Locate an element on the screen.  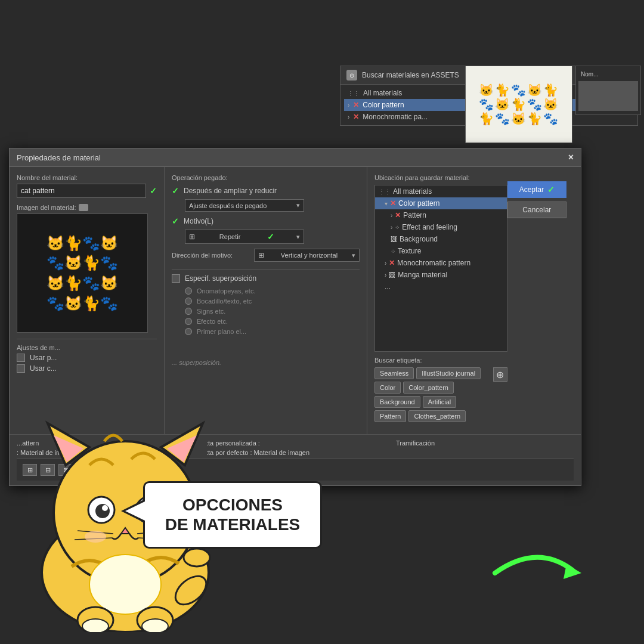
cat-thumbnails: 🐱🐈🐾🐱🐈🐾🐱🐈🐾🐱🐈🐾🐱🐈🐾 is located at coordinates (519, 104).